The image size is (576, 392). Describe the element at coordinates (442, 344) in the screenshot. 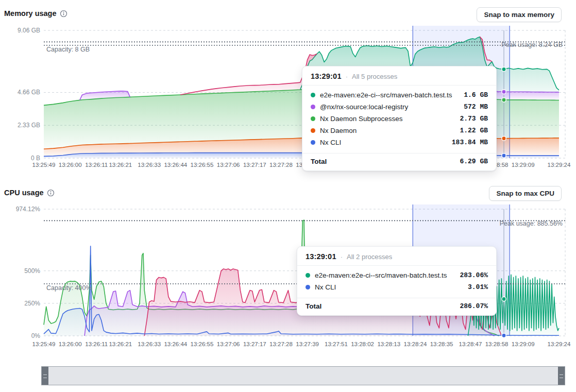

I see `svg-text: 13:28:35` at that location.